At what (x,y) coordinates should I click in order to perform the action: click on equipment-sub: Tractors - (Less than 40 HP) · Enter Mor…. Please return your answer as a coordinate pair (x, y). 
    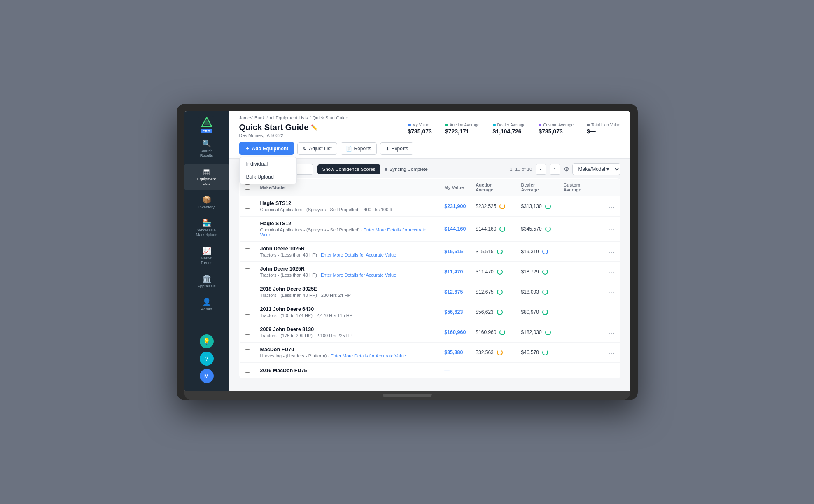
    Looking at the image, I should click on (348, 255).